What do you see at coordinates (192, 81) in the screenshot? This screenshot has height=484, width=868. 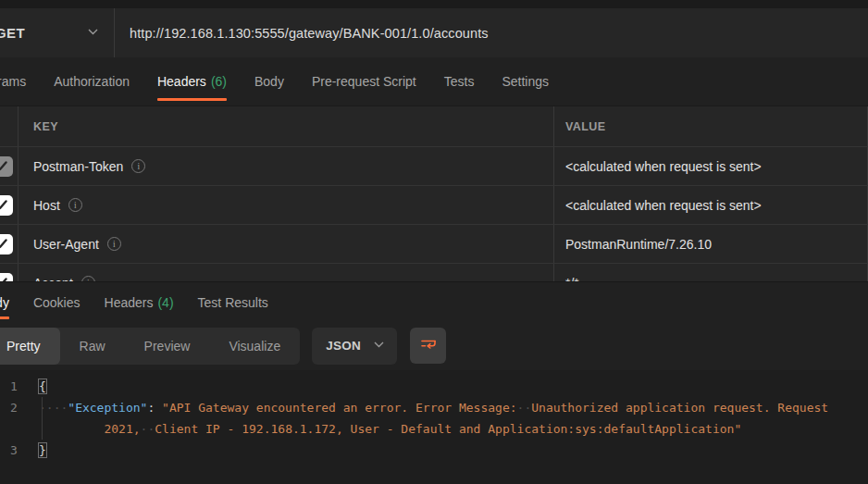 I see `tab-headers: Headers (6)` at bounding box center [192, 81].